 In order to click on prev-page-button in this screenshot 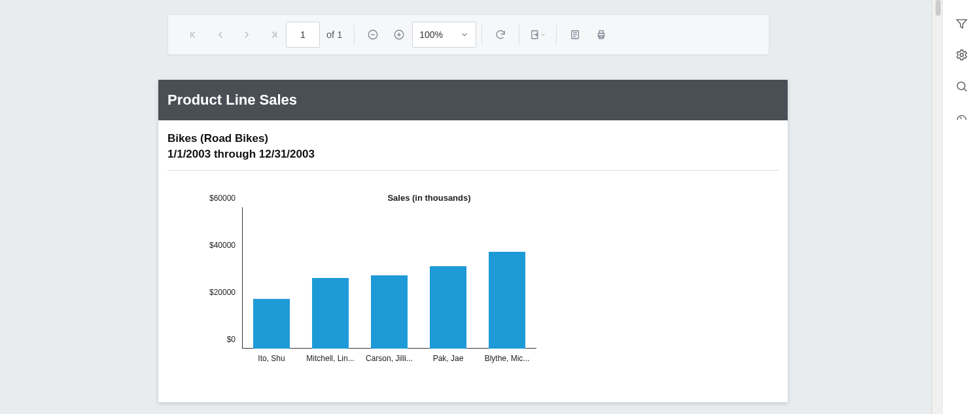, I will do `click(220, 35)`.